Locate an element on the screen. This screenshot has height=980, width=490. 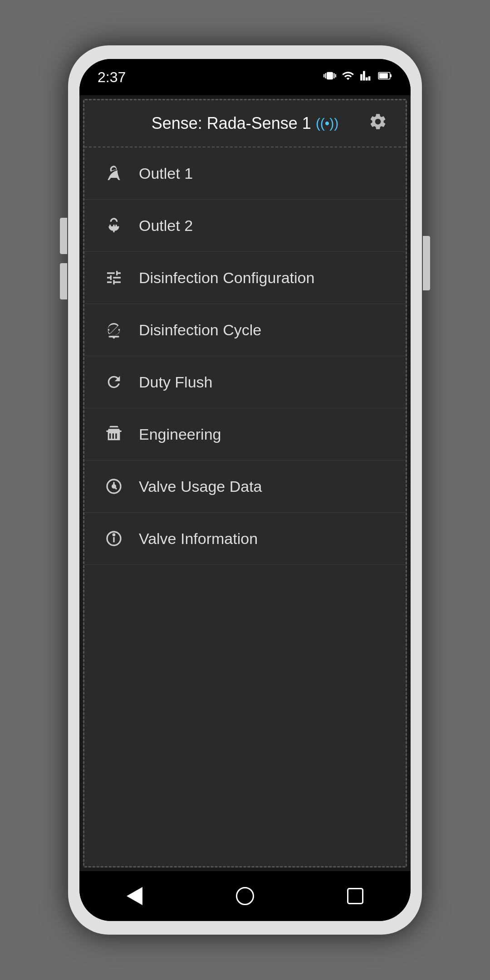
info-icon is located at coordinates (114, 539).